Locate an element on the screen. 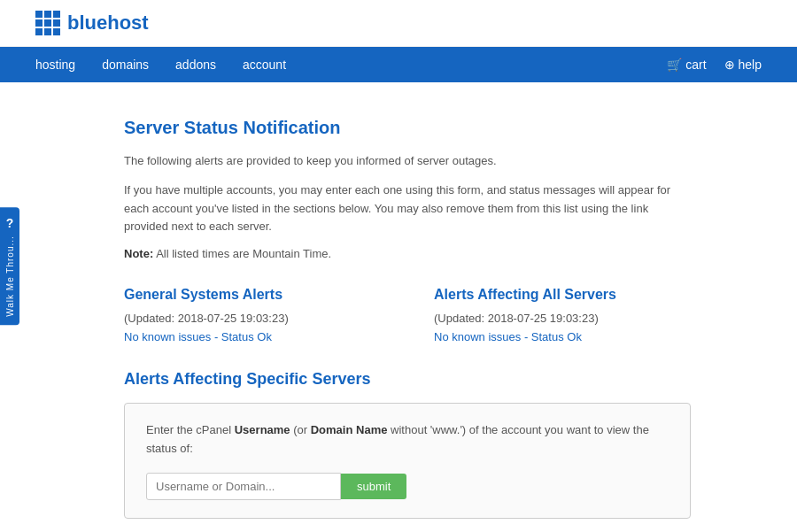  question-mark-icon: ? is located at coordinates (11, 223).